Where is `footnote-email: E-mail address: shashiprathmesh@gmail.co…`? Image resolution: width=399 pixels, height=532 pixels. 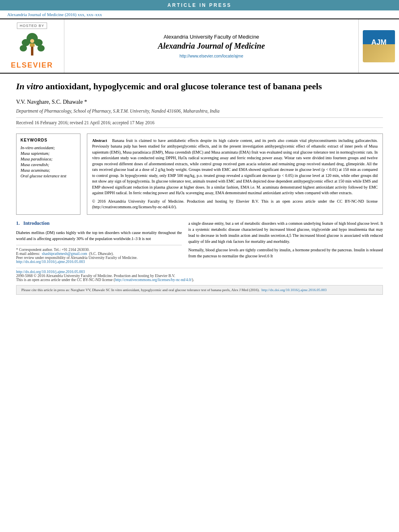
footnote-email: E-mail address: shashiprathmesh@gmail.co… is located at coordinates (99, 254).